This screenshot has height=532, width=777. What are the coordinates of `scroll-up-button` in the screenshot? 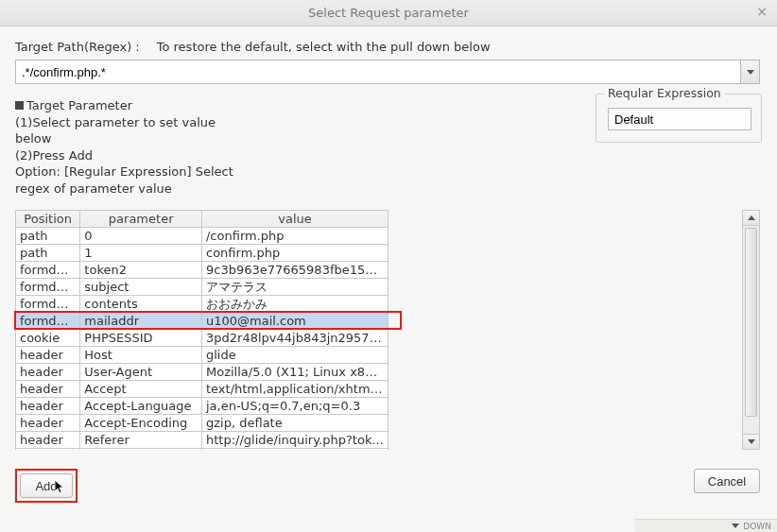 It's located at (751, 218).